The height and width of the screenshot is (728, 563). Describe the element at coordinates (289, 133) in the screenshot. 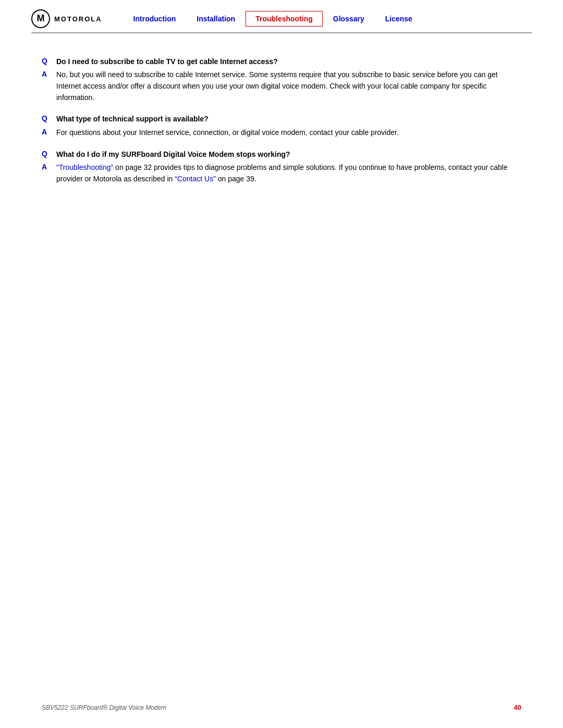

I see `a2-text: For questions about your Internet servic…` at that location.